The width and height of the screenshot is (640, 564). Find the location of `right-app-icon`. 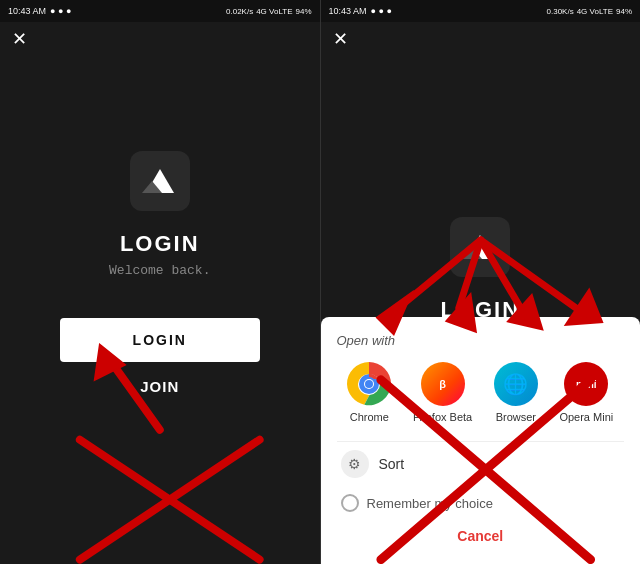

right-app-icon is located at coordinates (480, 247).